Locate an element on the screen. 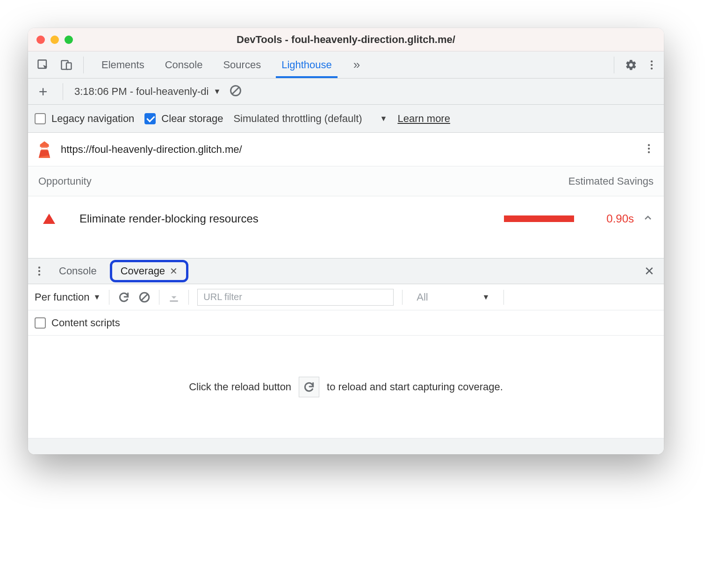  url-filter-input: URL filter is located at coordinates (295, 297).